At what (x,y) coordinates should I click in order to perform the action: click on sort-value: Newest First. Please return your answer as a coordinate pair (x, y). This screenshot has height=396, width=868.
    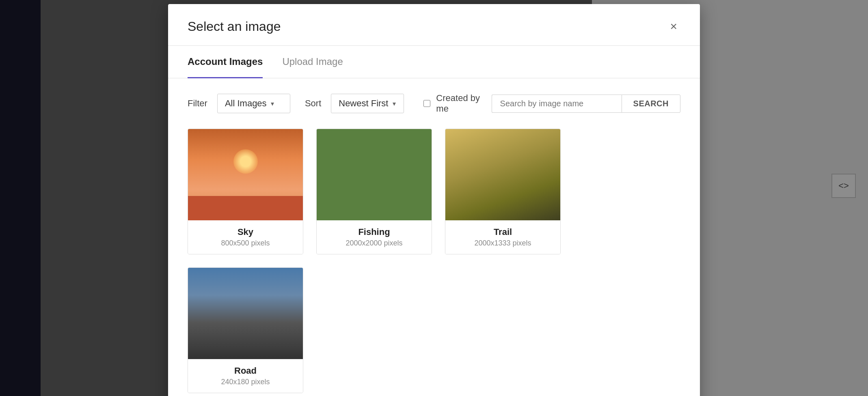
    Looking at the image, I should click on (363, 103).